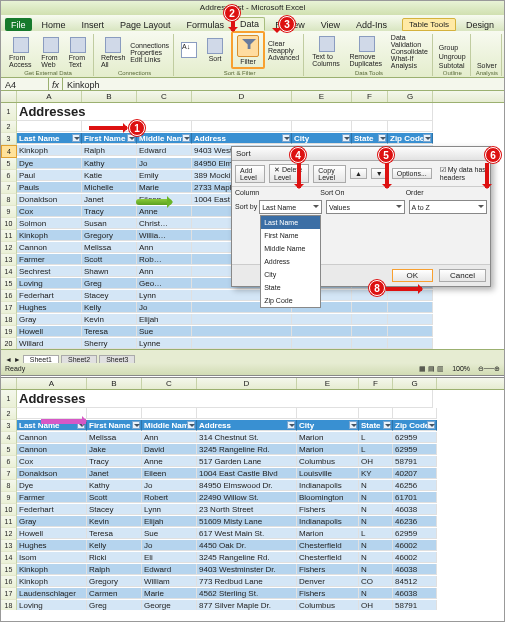  Describe the element at coordinates (170, 534) in the screenshot. I see `table-cell: Sue` at that location.